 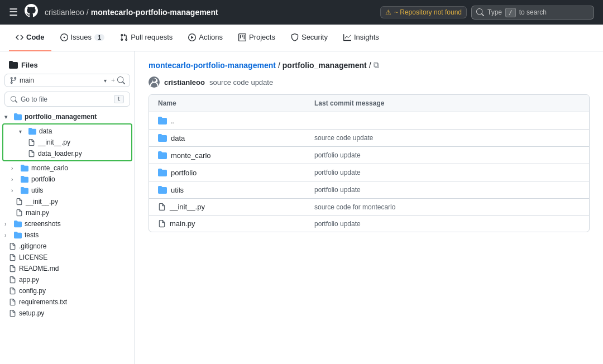 I want to click on file-name-link: portfolio, so click(x=184, y=173).